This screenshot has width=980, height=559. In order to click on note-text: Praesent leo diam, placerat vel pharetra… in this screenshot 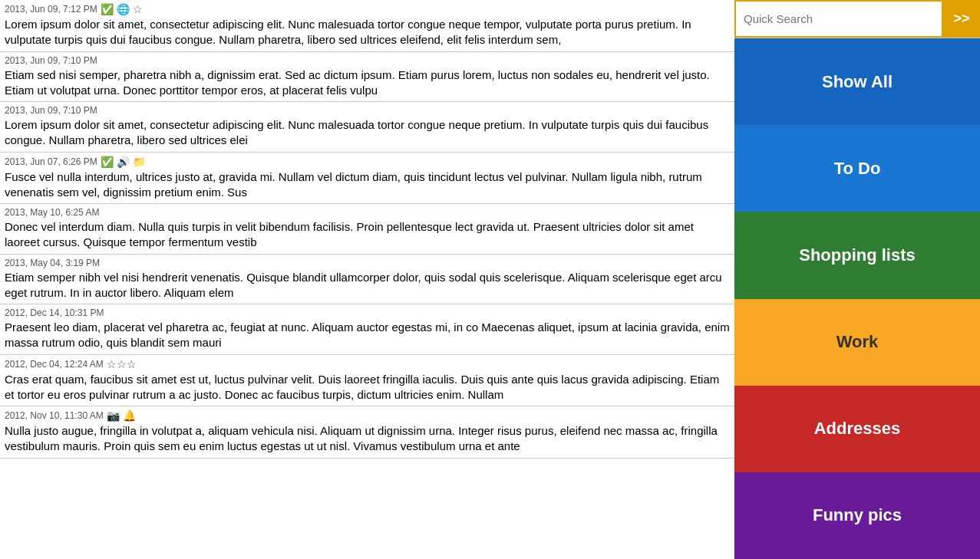, I will do `click(367, 336)`.